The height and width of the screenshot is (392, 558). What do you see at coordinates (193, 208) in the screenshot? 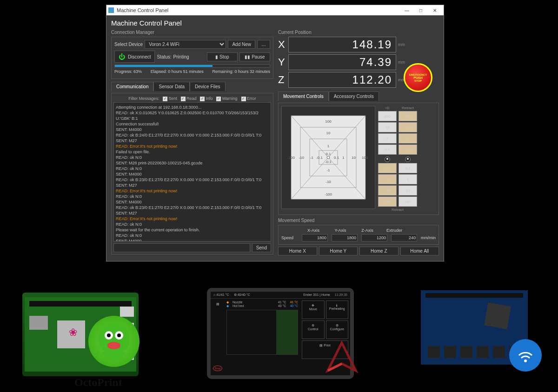
I see `log-line: READ: ok B:23/0 E1:27/0 E2:27/0 X:0.000 …` at bounding box center [193, 208].